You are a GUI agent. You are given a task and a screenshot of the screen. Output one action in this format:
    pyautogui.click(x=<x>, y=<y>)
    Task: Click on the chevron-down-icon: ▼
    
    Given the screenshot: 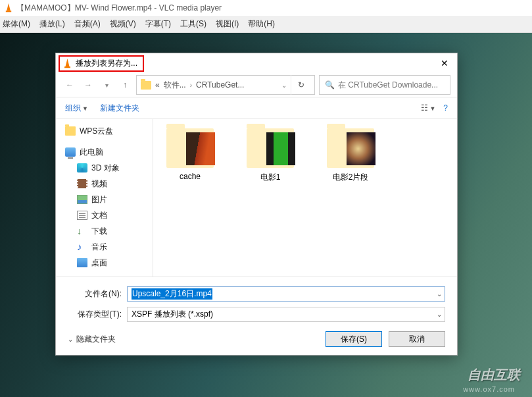 What is the action you would take?
    pyautogui.click(x=85, y=109)
    